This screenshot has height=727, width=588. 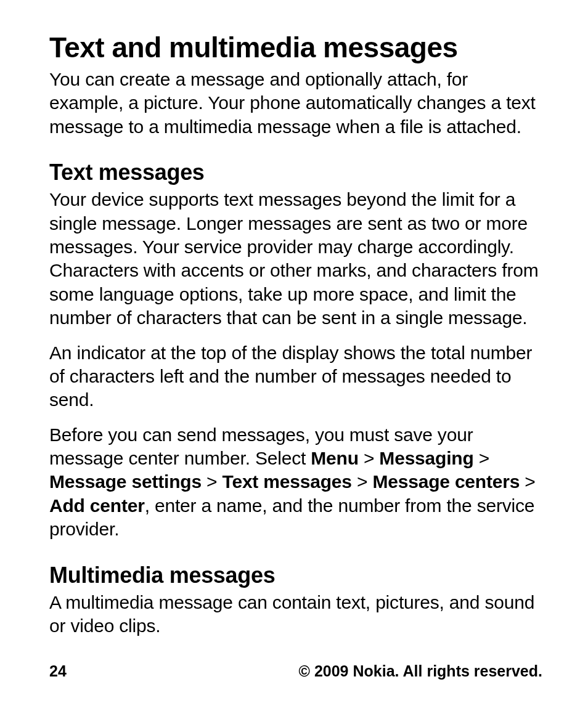 I want to click on menu-path-item: Text messages, so click(x=287, y=482).